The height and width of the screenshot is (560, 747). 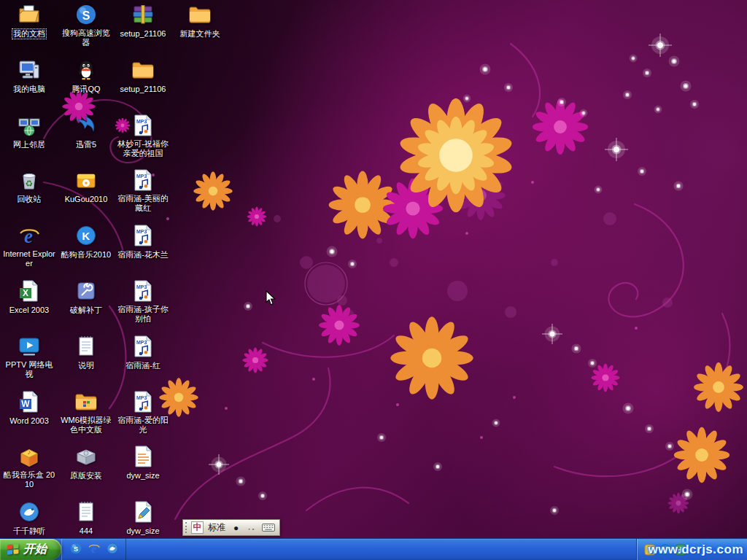 I want to click on svg-text: e, so click(x=93, y=548).